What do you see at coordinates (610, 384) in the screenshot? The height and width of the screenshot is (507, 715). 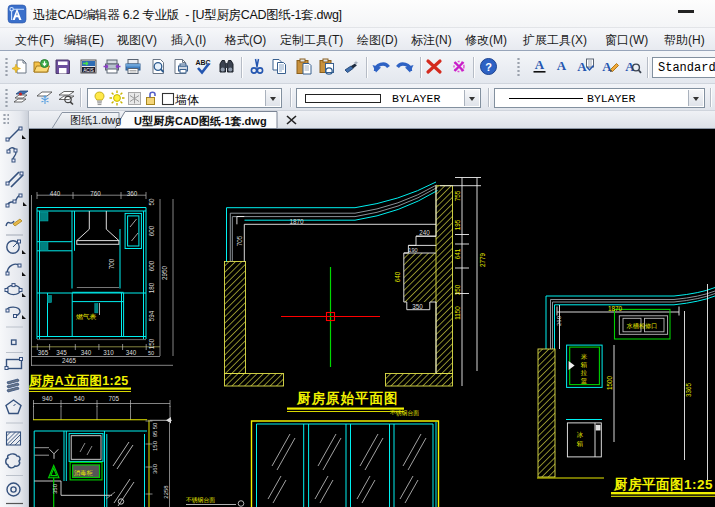 I see `svg-text: 1500` at bounding box center [610, 384].